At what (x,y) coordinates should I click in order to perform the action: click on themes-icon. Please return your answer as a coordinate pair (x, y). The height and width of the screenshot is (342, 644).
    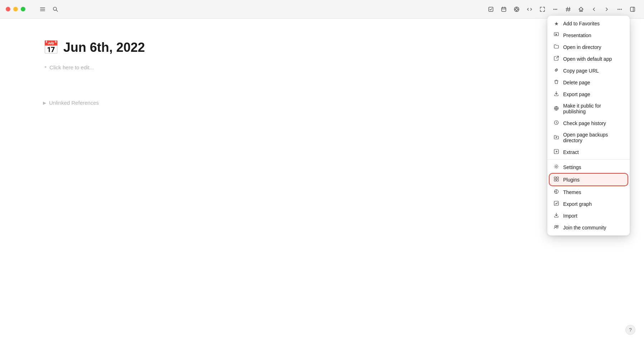
    Looking at the image, I should click on (556, 192).